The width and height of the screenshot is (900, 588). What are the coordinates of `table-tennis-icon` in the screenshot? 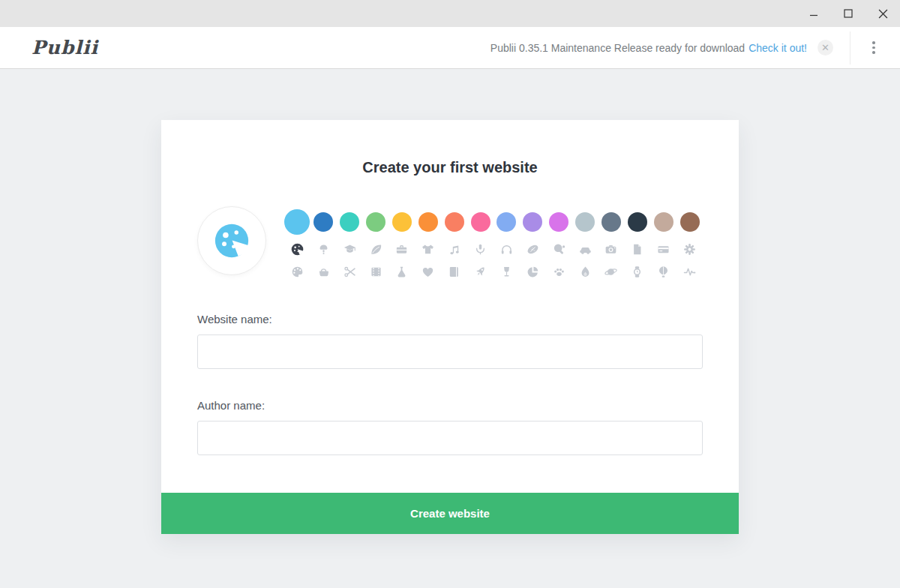 It's located at (559, 249).